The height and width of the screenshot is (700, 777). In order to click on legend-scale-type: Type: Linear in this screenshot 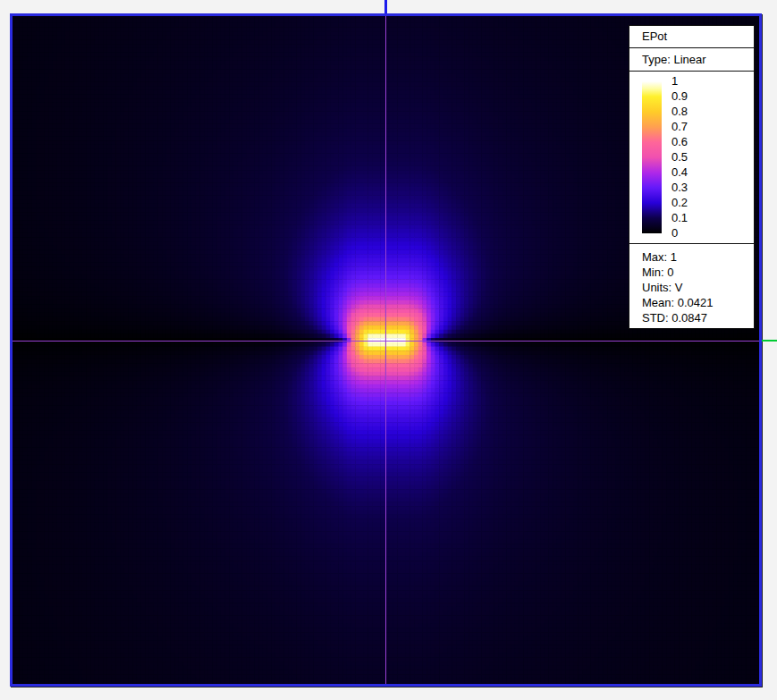, I will do `click(692, 60)`.